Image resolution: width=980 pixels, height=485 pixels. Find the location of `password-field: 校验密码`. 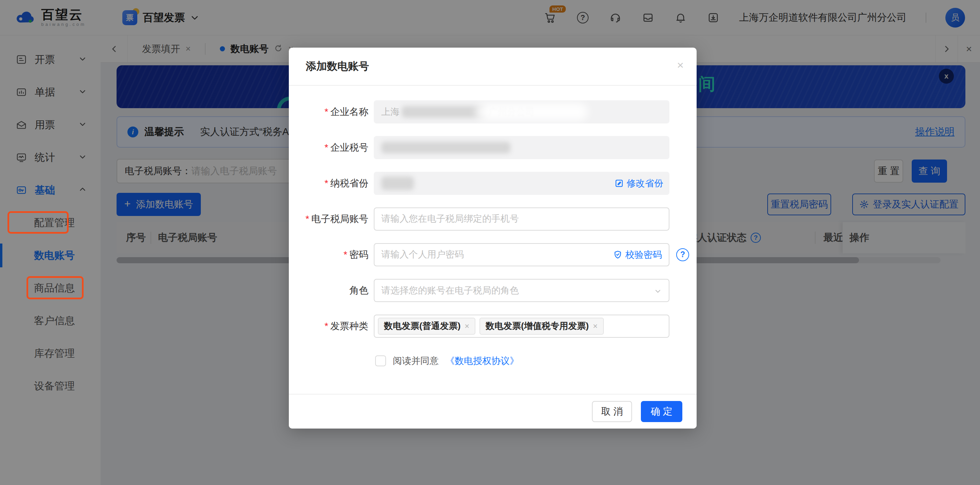

password-field: 校验密码 is located at coordinates (522, 255).